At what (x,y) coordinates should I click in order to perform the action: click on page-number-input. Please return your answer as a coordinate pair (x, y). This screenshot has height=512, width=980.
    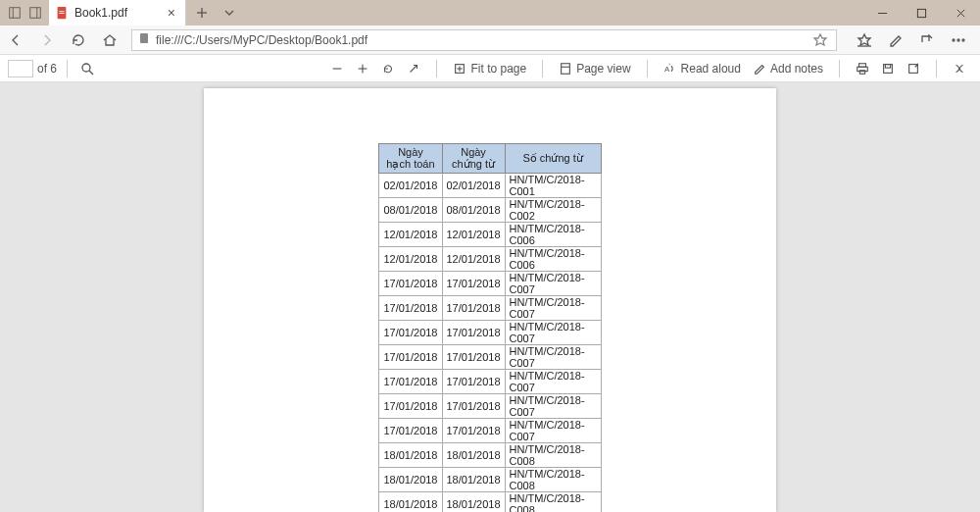
    Looking at the image, I should click on (21, 69).